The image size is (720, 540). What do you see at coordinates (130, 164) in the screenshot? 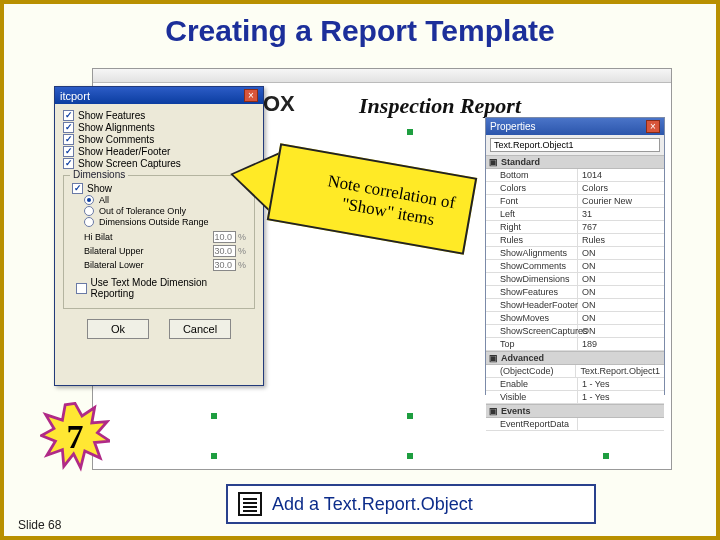
I see `checkbox-label: Show Screen Captures` at bounding box center [130, 164].